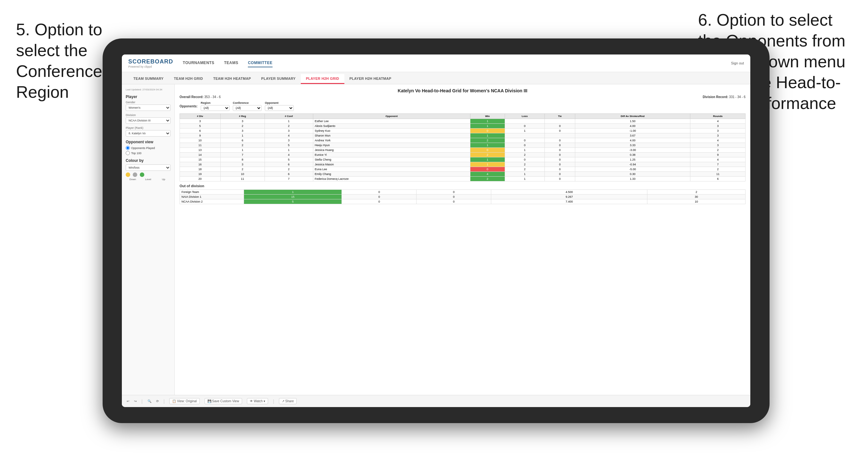 This screenshot has width=868, height=467. What do you see at coordinates (392, 121) in the screenshot?
I see `cell-opponent: Esther Lee` at bounding box center [392, 121].